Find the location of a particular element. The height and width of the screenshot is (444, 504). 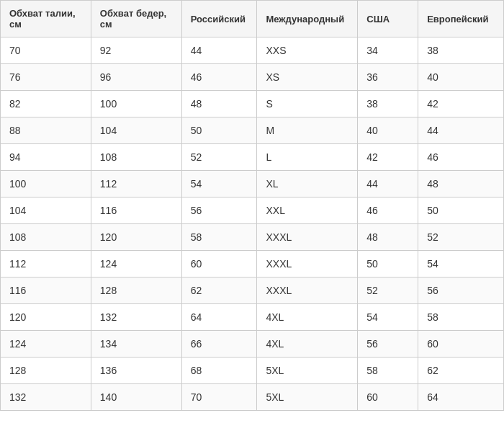

table-row: 128136685XL5862 is located at coordinates (252, 370).